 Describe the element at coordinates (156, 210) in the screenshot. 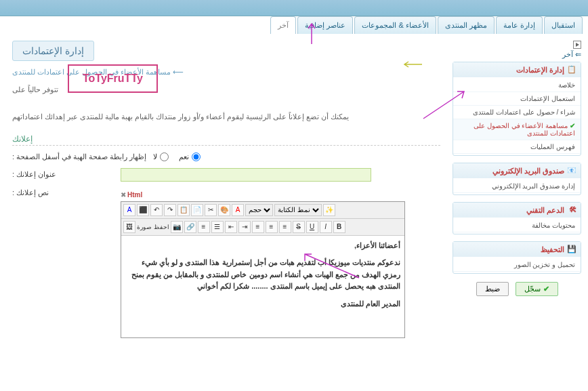

I see `undo-icon: ↶` at that location.